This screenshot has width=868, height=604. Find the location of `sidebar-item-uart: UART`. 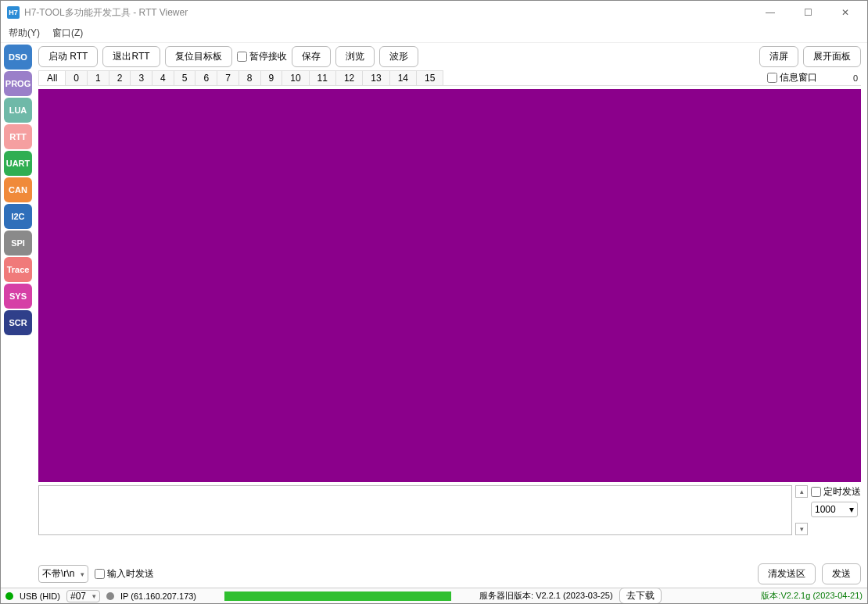

sidebar-item-uart: UART is located at coordinates (18, 163).